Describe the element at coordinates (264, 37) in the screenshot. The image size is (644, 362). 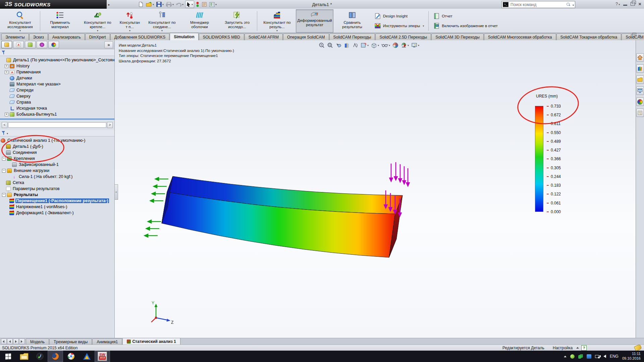
I see `tab-solidcam-afrm: SolidCAM AFRM` at that location.